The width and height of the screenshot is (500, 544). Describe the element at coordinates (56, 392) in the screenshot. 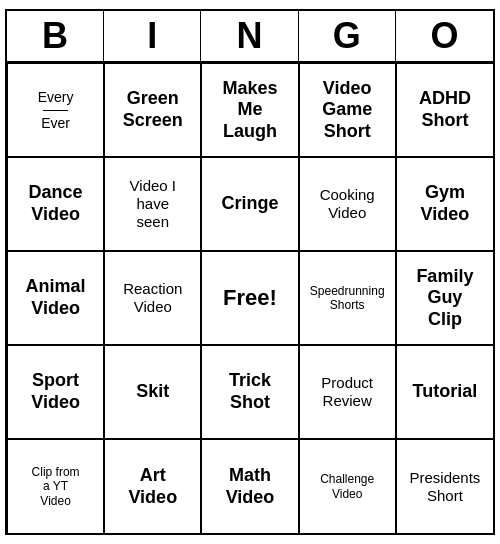

I see `cell-text: SportVideo` at that location.